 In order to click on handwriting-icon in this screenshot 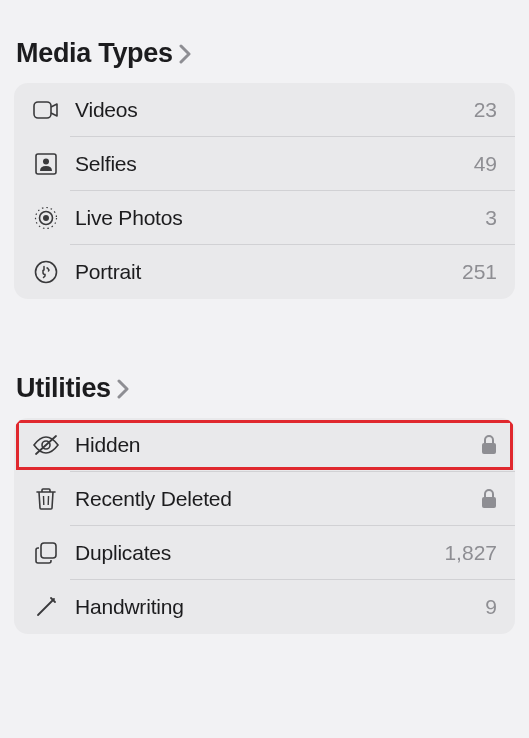, I will do `click(46, 607)`.